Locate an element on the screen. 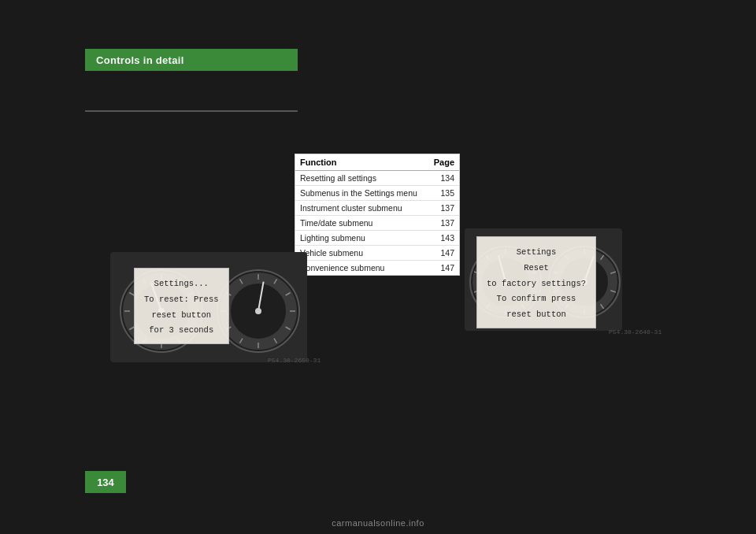 The width and height of the screenshot is (756, 534). table-header-row: Function Page is located at coordinates (377, 162).